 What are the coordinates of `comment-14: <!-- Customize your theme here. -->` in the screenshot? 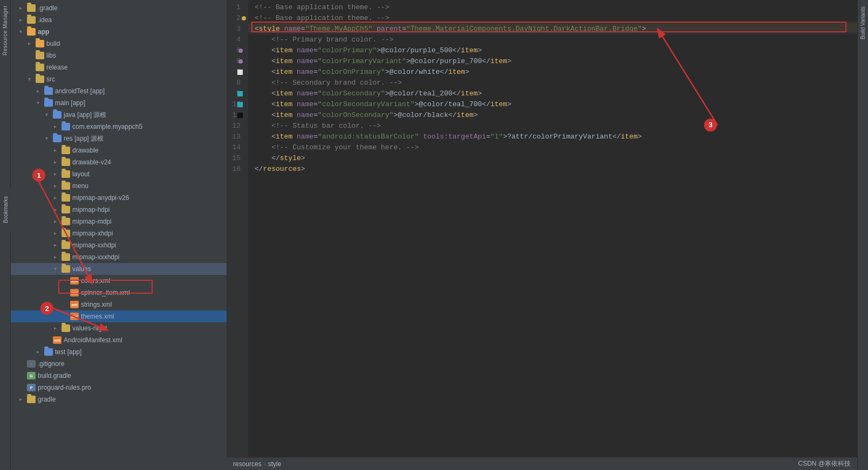 It's located at (345, 148).